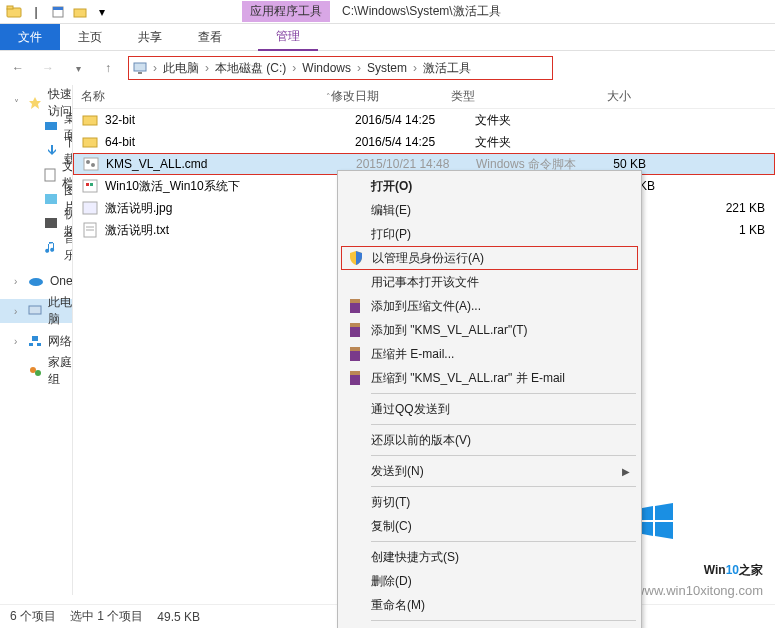  Describe the element at coordinates (340, 68) in the screenshot. I see `address-bar: › 此电脑› 本地磁盘 (C:)› Windows› System› 激活工具` at that location.